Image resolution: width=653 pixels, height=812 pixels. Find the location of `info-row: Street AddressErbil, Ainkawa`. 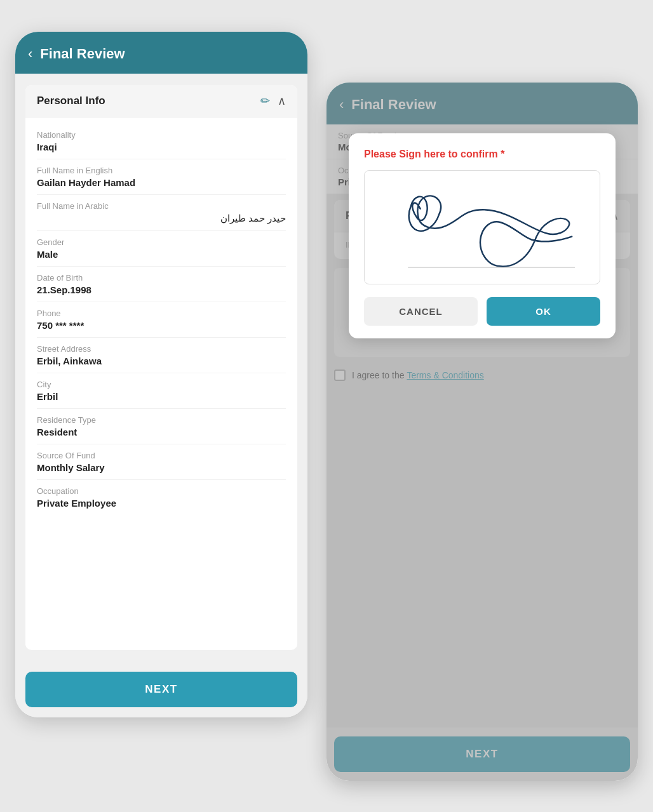

info-row: Street AddressErbil, Ainkawa is located at coordinates (161, 356).